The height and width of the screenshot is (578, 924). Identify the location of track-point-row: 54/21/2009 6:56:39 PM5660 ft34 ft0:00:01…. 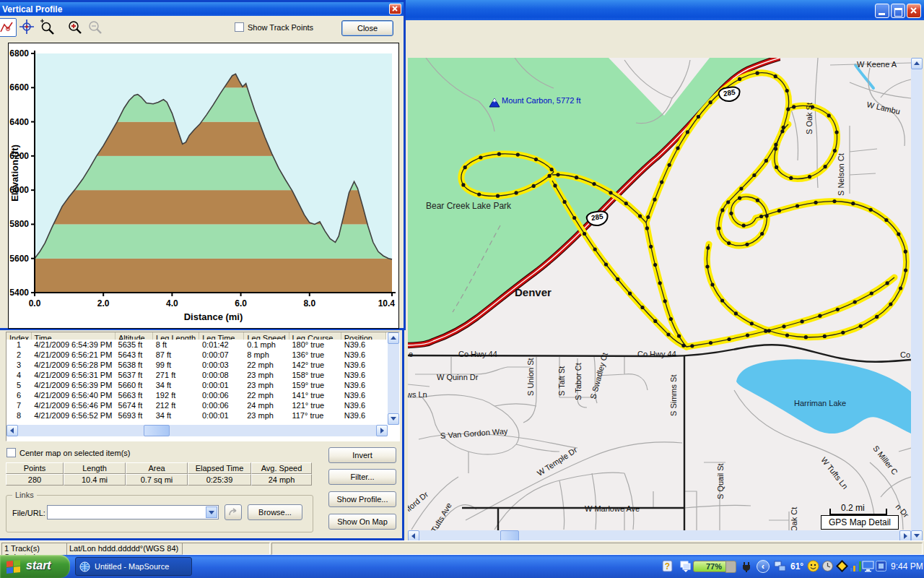
(196, 385).